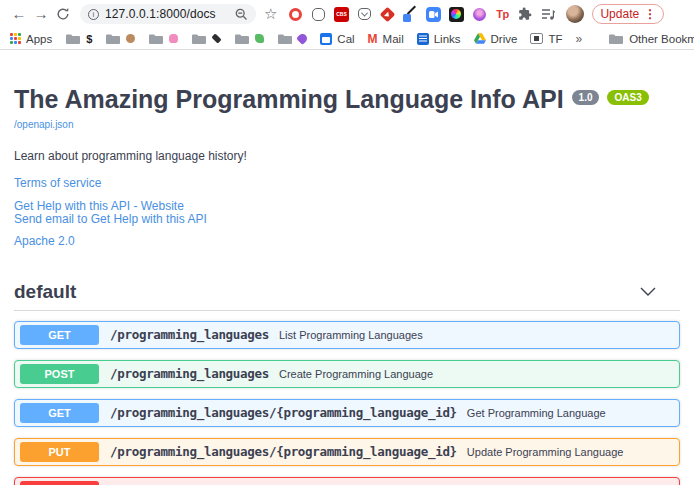  Describe the element at coordinates (504, 39) in the screenshot. I see `drive-label: Drive` at that location.